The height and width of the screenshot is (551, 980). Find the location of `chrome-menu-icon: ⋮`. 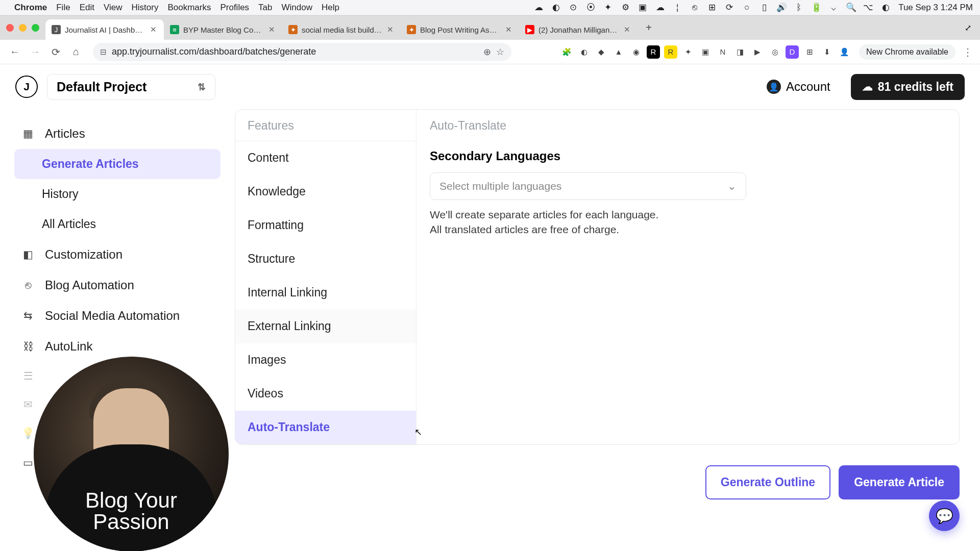

chrome-menu-icon: ⋮ is located at coordinates (968, 52).